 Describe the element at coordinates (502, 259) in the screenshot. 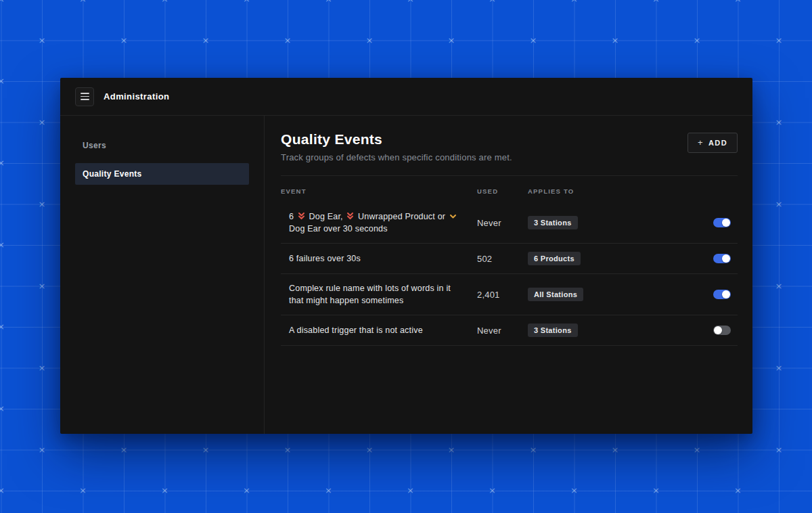

I see `used-value: 502` at that location.